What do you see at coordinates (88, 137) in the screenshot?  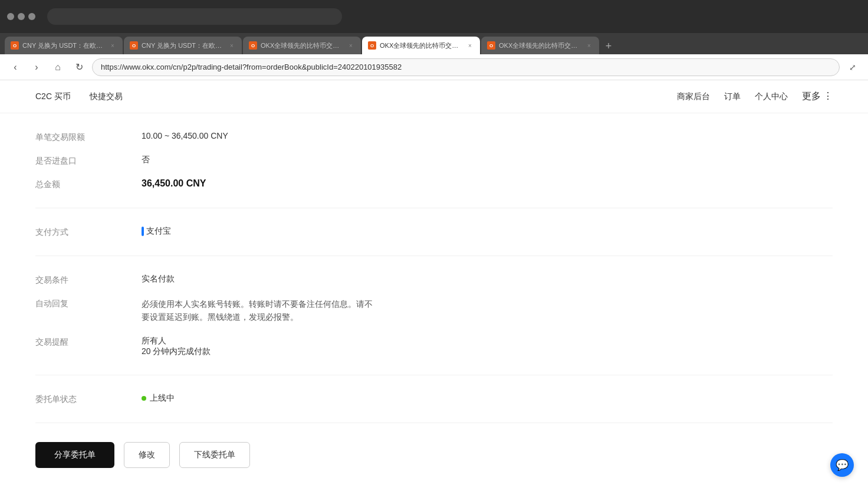 I see `per-trade-label: 单笔交易限额` at bounding box center [88, 137].